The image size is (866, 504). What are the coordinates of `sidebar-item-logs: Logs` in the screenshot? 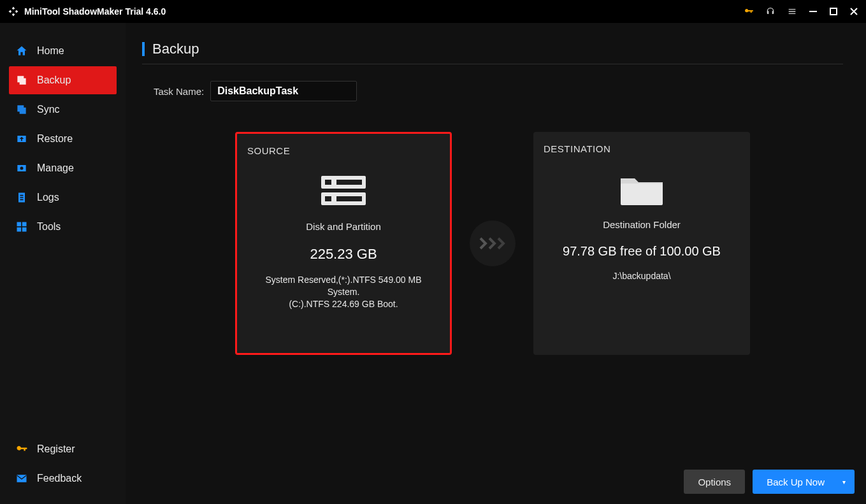 It's located at (62, 198).